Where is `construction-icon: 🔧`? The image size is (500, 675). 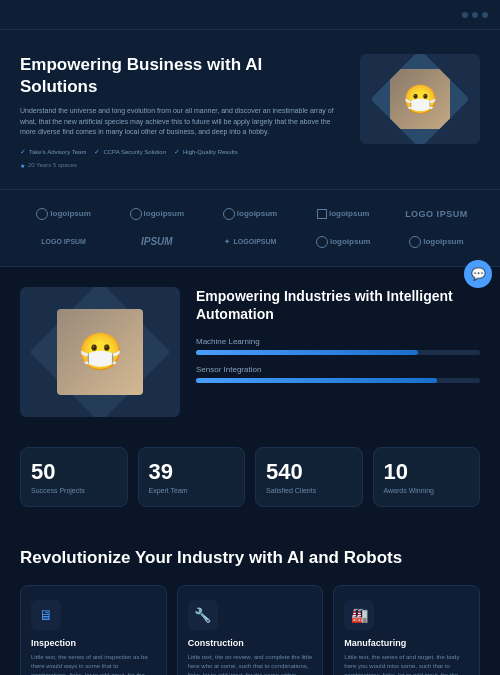
construction-icon: 🔧 is located at coordinates (202, 615).